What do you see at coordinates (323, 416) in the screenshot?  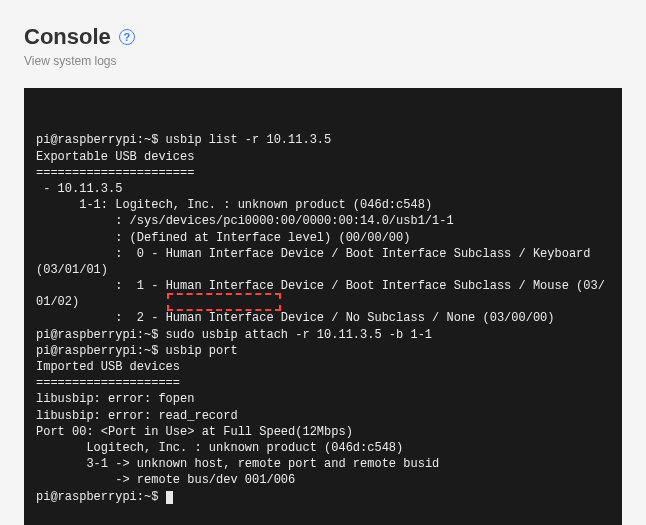 I see `terminal-line: libusbip: error: read_record` at bounding box center [323, 416].